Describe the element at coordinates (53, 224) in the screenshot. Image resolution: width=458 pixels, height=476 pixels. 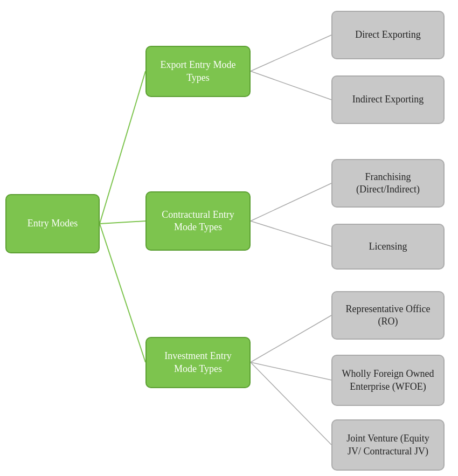
I see `entry-modes-node: Entry Modes` at that location.